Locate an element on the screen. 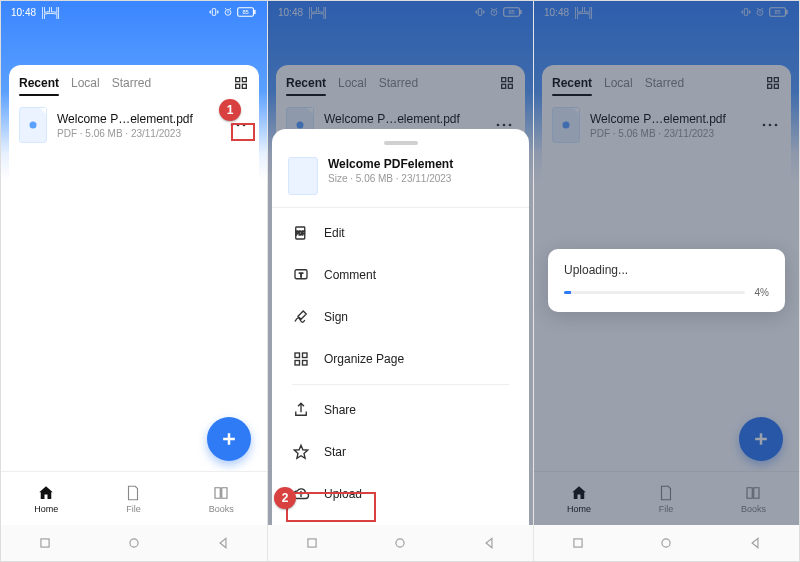 This screenshot has width=800, height=562. sheet-handle is located at coordinates (401, 143).